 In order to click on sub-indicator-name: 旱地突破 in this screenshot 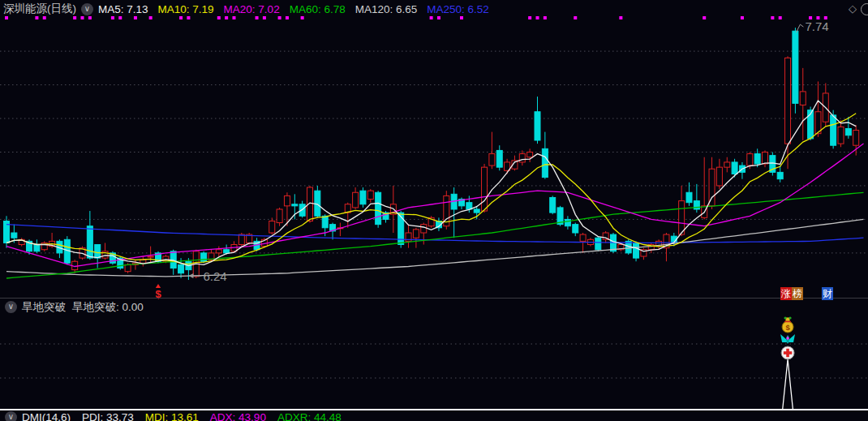, I will do `click(44, 307)`.